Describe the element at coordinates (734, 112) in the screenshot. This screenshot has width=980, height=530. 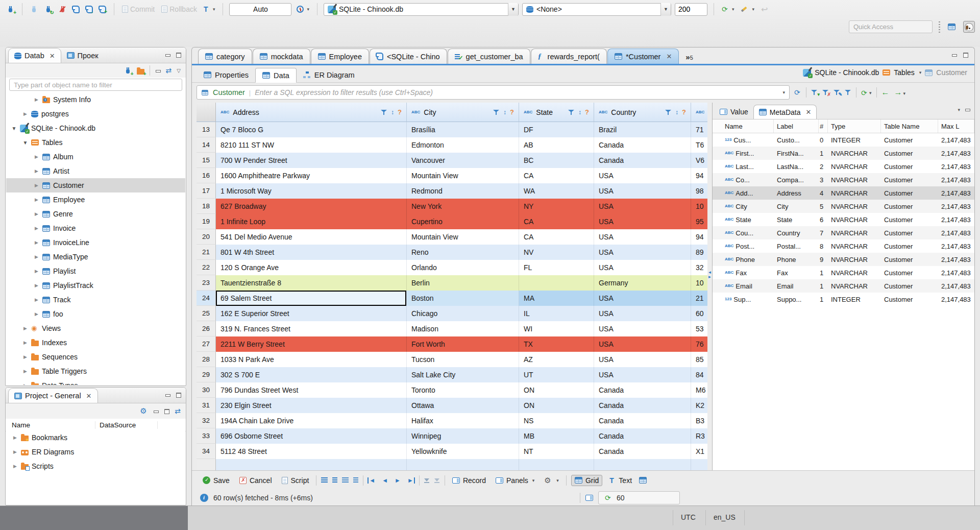
I see `tab-value: Value` at that location.